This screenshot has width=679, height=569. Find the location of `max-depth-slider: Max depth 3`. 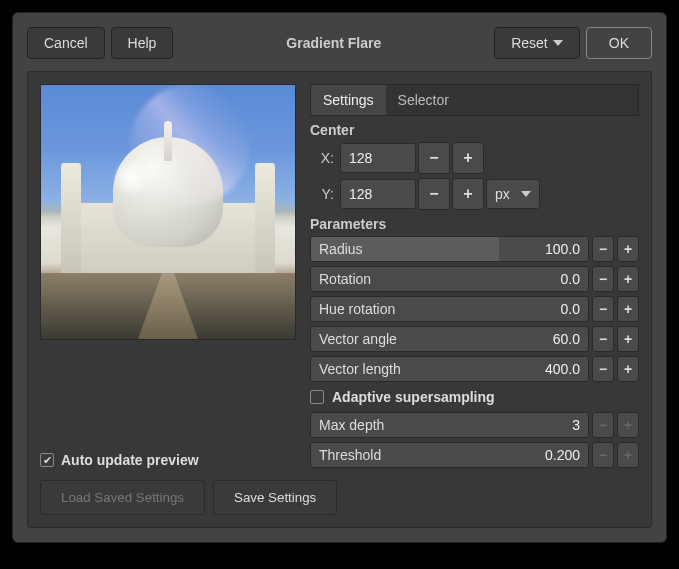

max-depth-slider: Max depth 3 is located at coordinates (450, 425).